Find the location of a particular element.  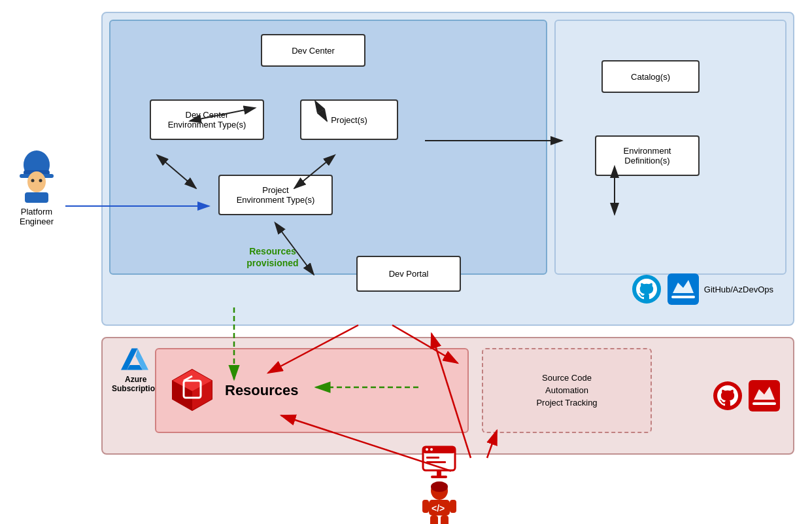

resource-cube-icon is located at coordinates (192, 391).